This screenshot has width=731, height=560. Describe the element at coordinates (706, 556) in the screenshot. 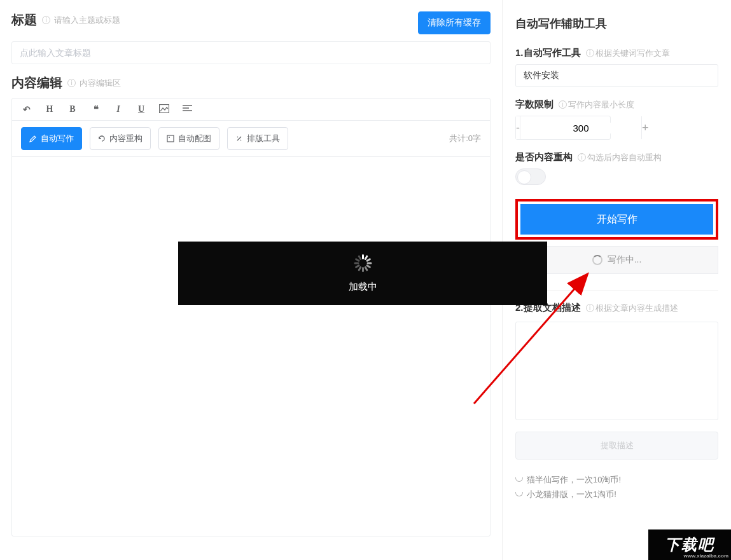

I see `watermark-url: www.xiazaiba.com` at that location.